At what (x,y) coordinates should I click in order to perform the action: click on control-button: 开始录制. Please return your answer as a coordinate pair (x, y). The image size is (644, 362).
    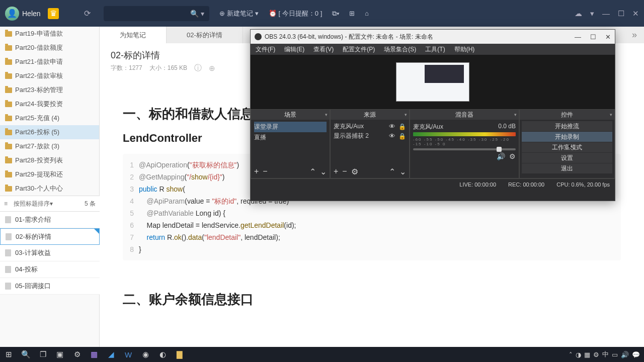
    Looking at the image, I should click on (567, 137).